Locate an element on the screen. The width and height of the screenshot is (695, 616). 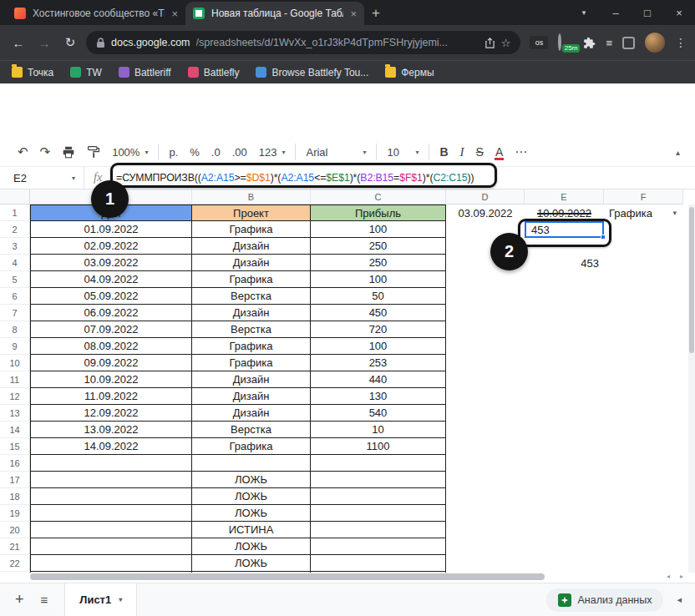
dropdown-caret-icon: ▾ is located at coordinates (675, 213).